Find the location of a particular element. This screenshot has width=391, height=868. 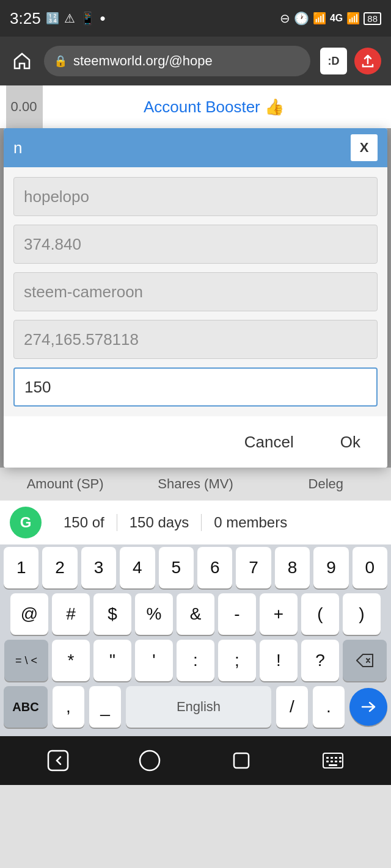

key-space-english: English is located at coordinates (199, 707).